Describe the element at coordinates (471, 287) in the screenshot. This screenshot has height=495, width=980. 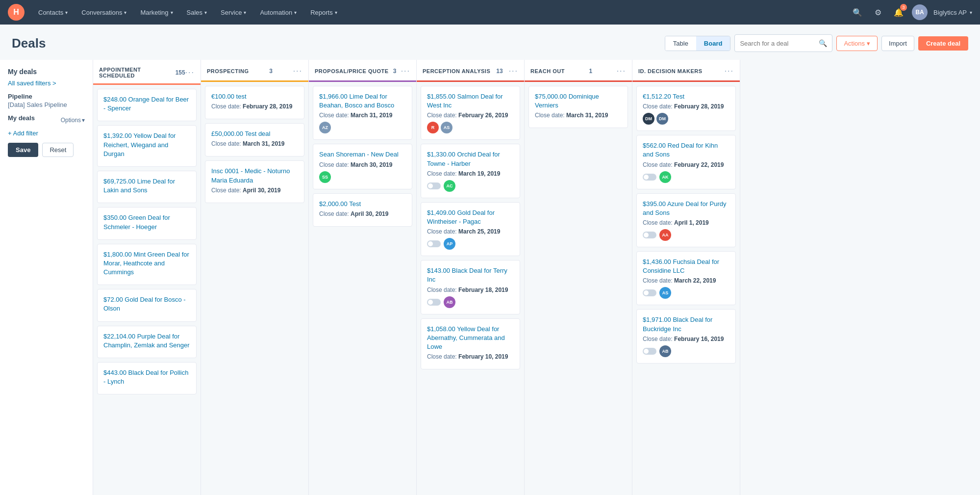
I see `deal-card: $143.00 Black Deal for Terry Inc Close d…` at that location.